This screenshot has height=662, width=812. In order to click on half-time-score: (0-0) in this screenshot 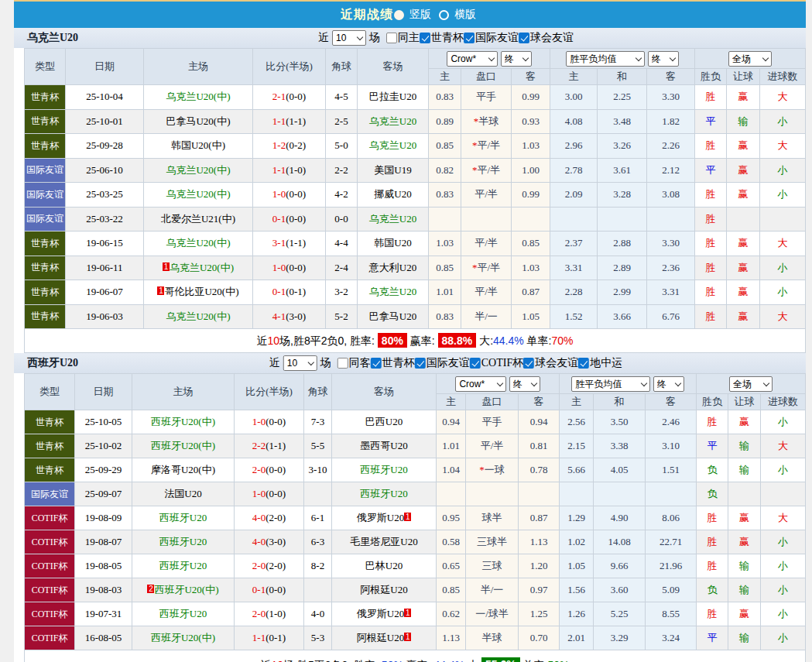, I will do `click(296, 268)`.